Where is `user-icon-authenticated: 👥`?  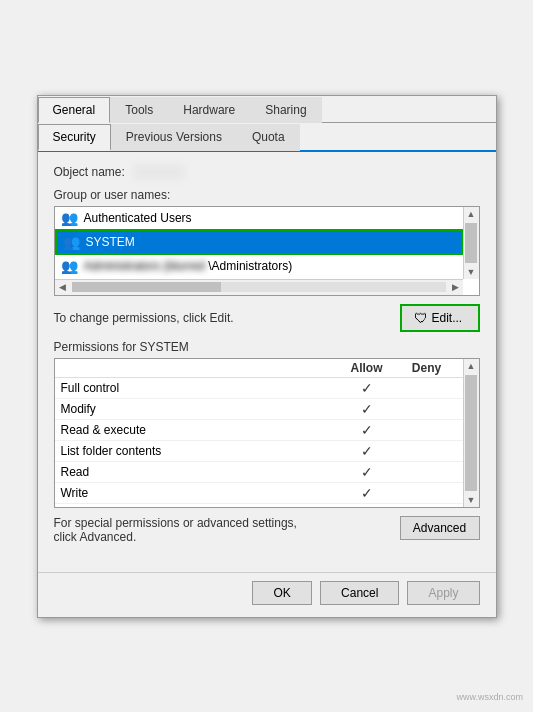 user-icon-authenticated: 👥 is located at coordinates (70, 218).